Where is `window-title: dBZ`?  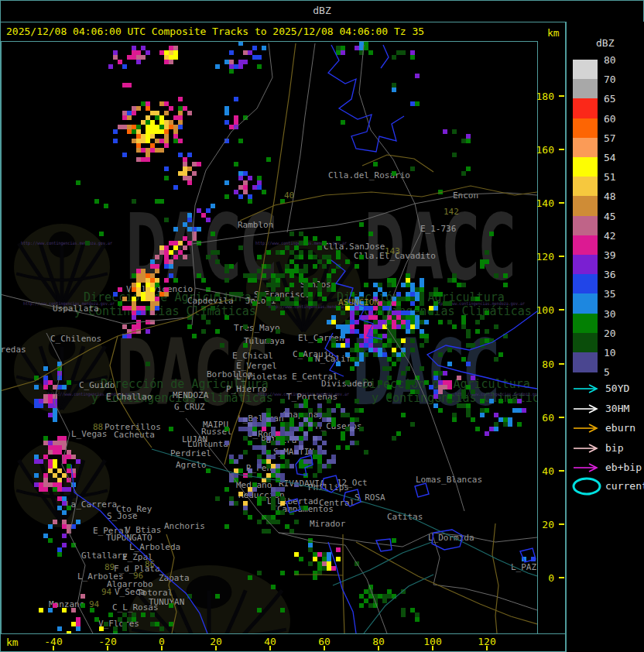
window-title: dBZ is located at coordinates (322, 11).